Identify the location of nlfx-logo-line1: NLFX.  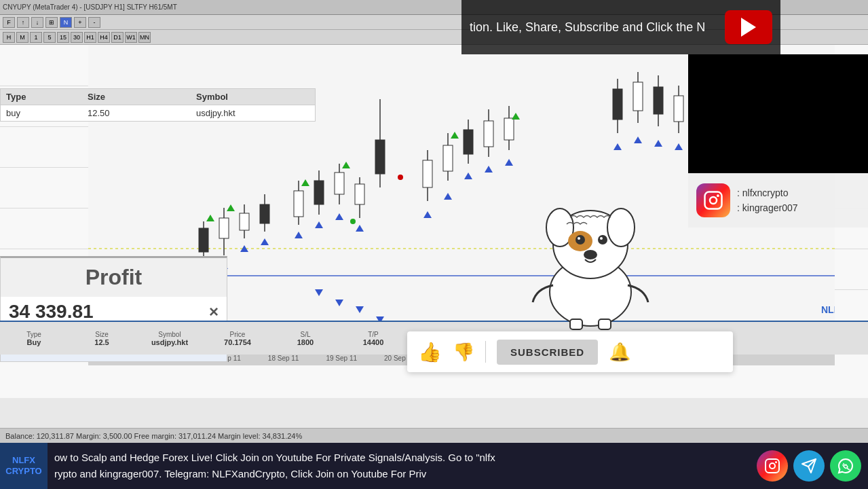
(24, 460).